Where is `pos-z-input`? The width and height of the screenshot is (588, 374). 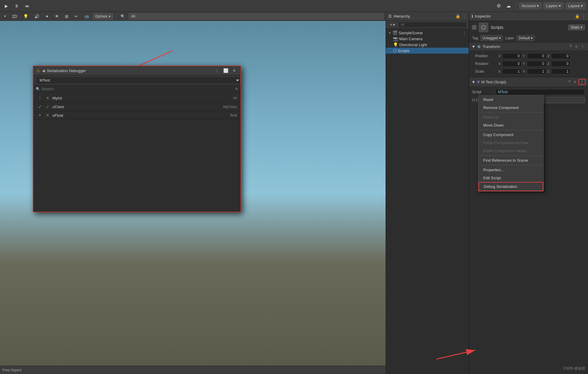
pos-z-input is located at coordinates (561, 56).